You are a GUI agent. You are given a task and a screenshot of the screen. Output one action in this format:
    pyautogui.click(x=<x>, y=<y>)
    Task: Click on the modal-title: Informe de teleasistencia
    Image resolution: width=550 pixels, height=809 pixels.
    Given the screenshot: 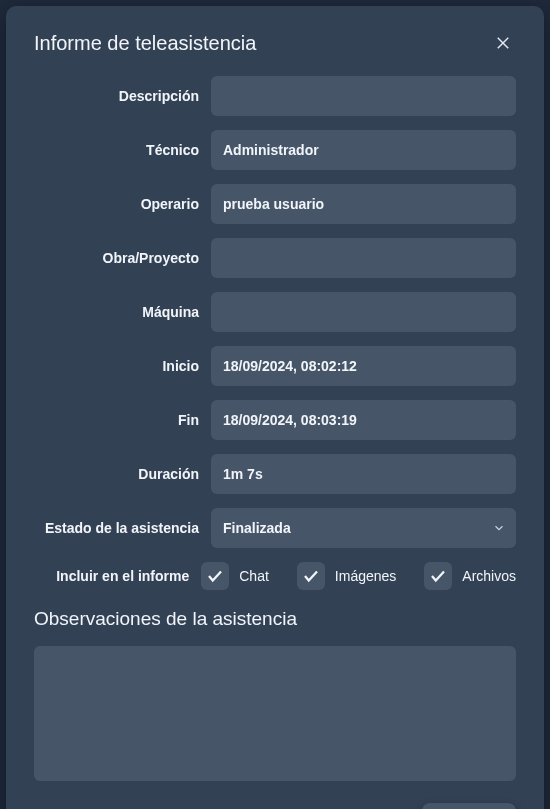 What is the action you would take?
    pyautogui.click(x=145, y=44)
    